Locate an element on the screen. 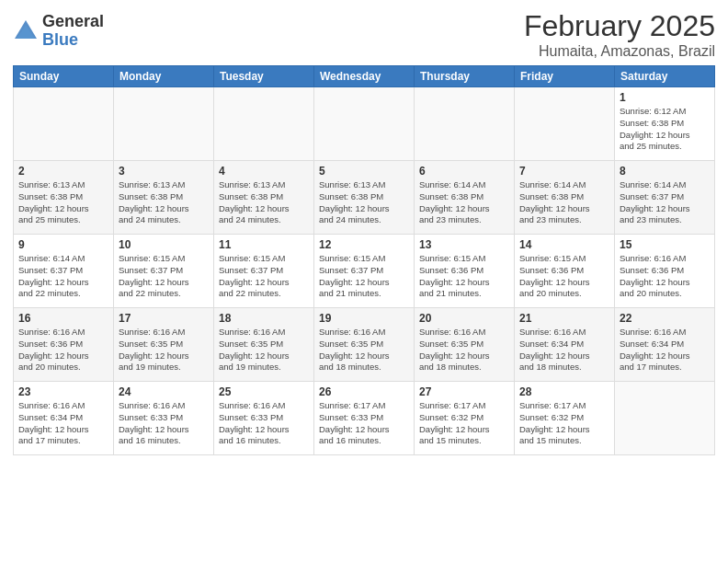 This screenshot has width=728, height=563. week-row-4: 23Sunrise: 6:16 AMSunset: 6:34 PMDayligh… is located at coordinates (364, 419).